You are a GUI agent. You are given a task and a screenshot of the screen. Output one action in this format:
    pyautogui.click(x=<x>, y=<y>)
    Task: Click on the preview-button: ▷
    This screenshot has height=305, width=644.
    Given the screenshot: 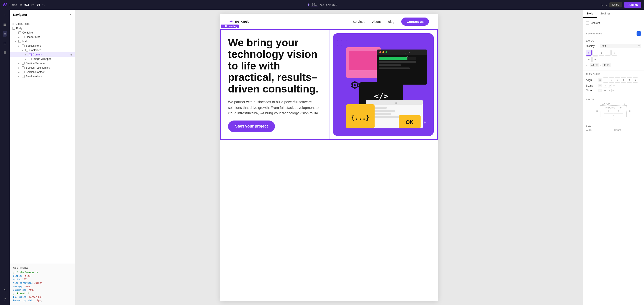 What is the action you would take?
    pyautogui.click(x=602, y=5)
    